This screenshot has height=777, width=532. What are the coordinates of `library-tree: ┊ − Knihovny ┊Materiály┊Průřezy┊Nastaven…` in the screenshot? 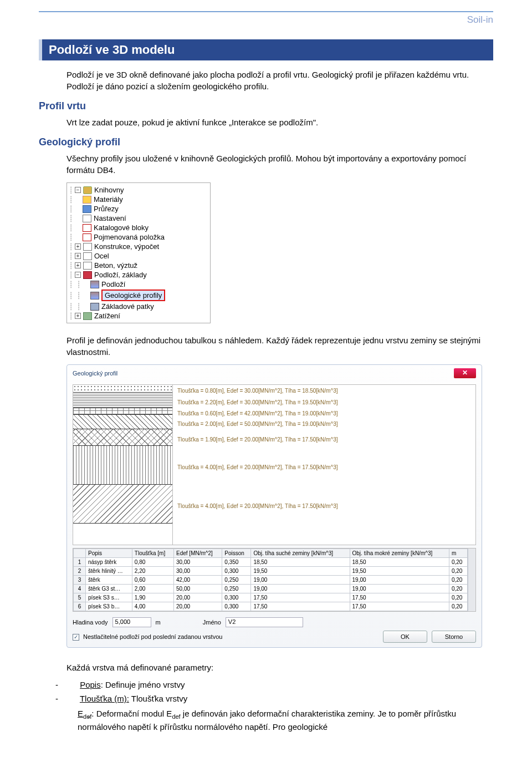 It's located at (139, 253).